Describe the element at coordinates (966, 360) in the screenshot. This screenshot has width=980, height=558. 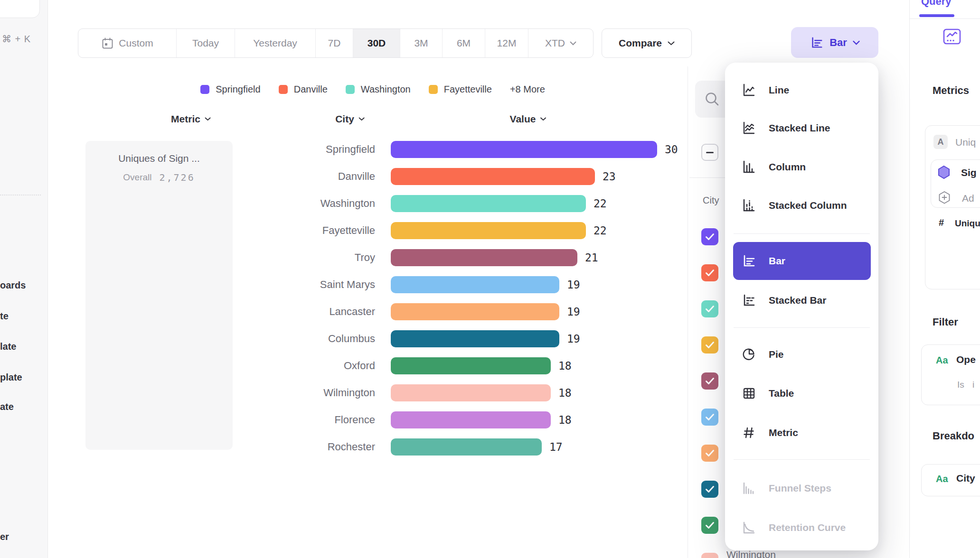
I see `filter-property: Ope` at that location.